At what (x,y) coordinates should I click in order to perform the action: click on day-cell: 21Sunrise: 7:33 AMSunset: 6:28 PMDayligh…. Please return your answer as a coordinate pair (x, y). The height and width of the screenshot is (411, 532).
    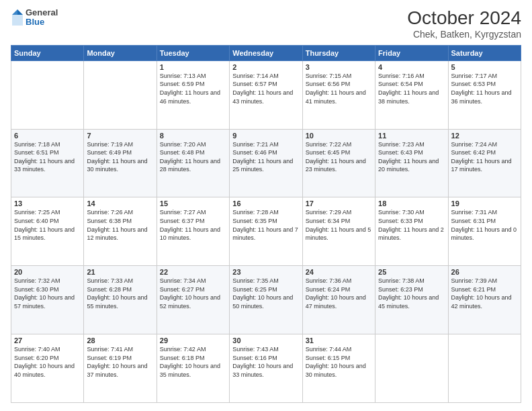
    Looking at the image, I should click on (120, 300).